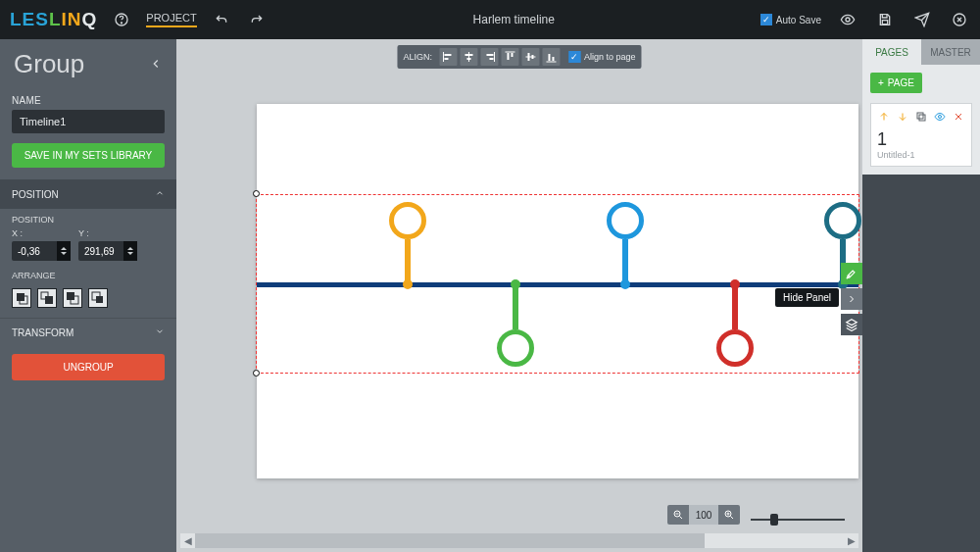 This screenshot has width=980, height=552. What do you see at coordinates (735, 307) in the screenshot?
I see `timeline-stem` at bounding box center [735, 307].